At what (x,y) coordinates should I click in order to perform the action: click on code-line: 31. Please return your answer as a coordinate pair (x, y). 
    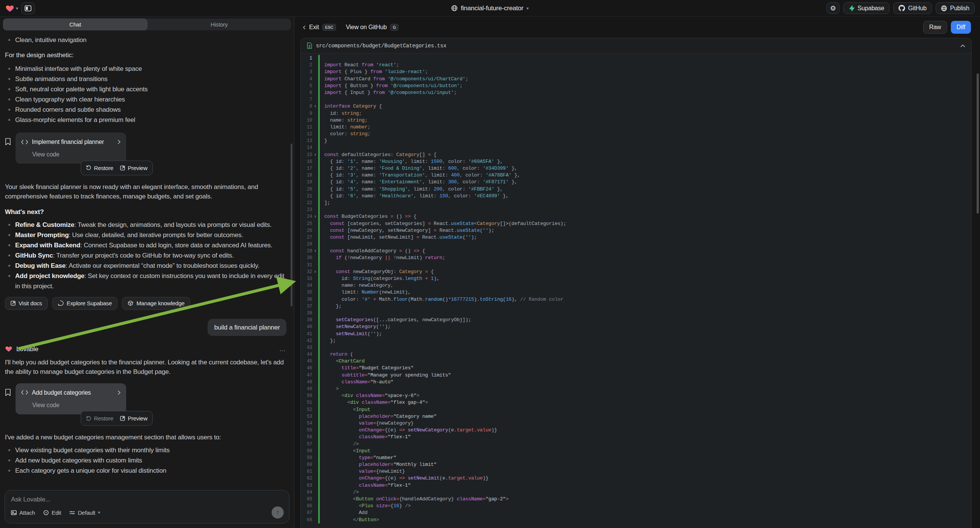
    Looking at the image, I should click on (636, 265).